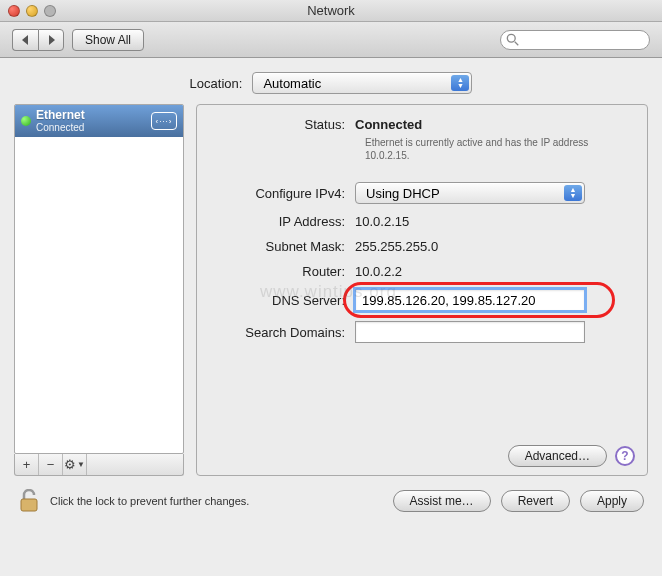  What do you see at coordinates (81, 464) in the screenshot?
I see `chevron-down-icon: ▼` at bounding box center [81, 464].